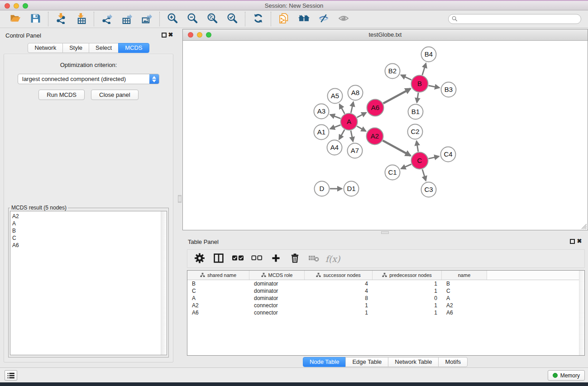 The height and width of the screenshot is (386, 588). Describe the element at coordinates (134, 48) in the screenshot. I see `tab-mcds: MCDS` at that location.